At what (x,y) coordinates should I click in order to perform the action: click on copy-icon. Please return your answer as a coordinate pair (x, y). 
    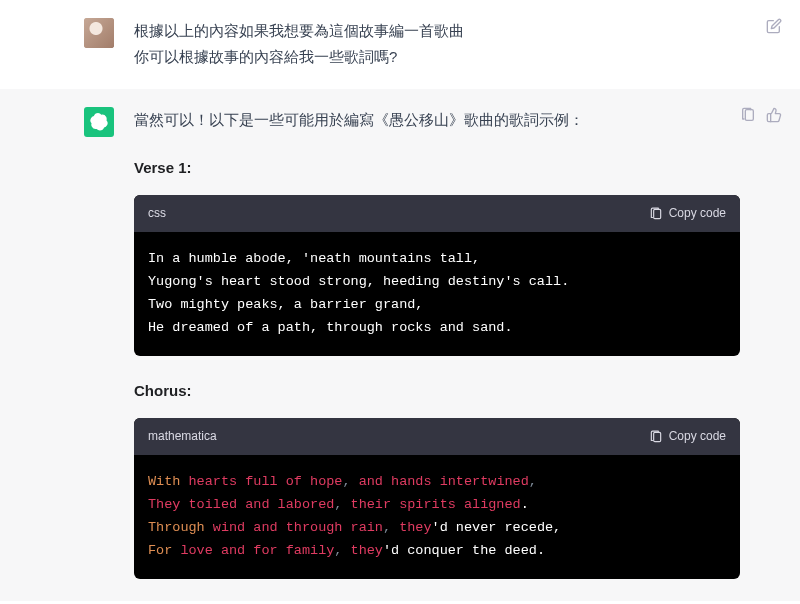
    Looking at the image, I should click on (748, 115).